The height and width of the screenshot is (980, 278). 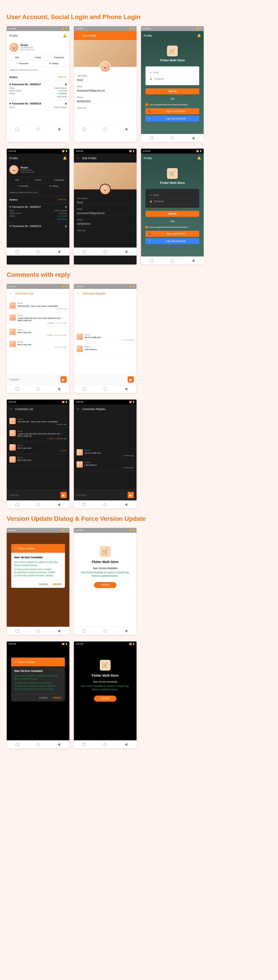 I want to click on reply-item: 🐷thuzaryes it is really nice23 minutes a…, so click(x=105, y=337).